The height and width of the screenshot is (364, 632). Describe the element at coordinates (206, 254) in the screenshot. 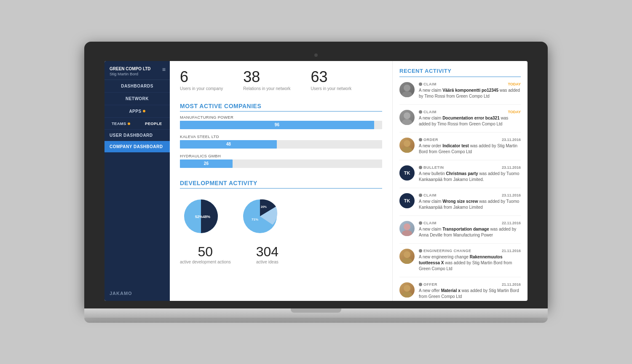

I see `dev-stat-actions: 50 active development actions` at that location.